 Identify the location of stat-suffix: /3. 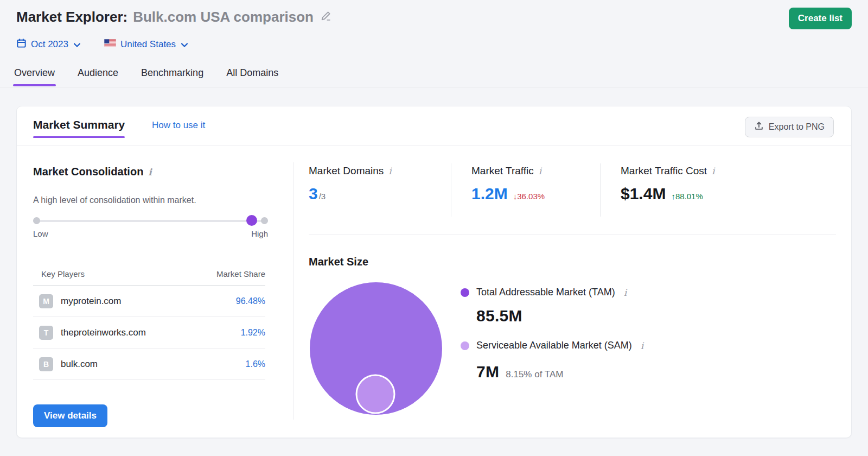
(322, 197).